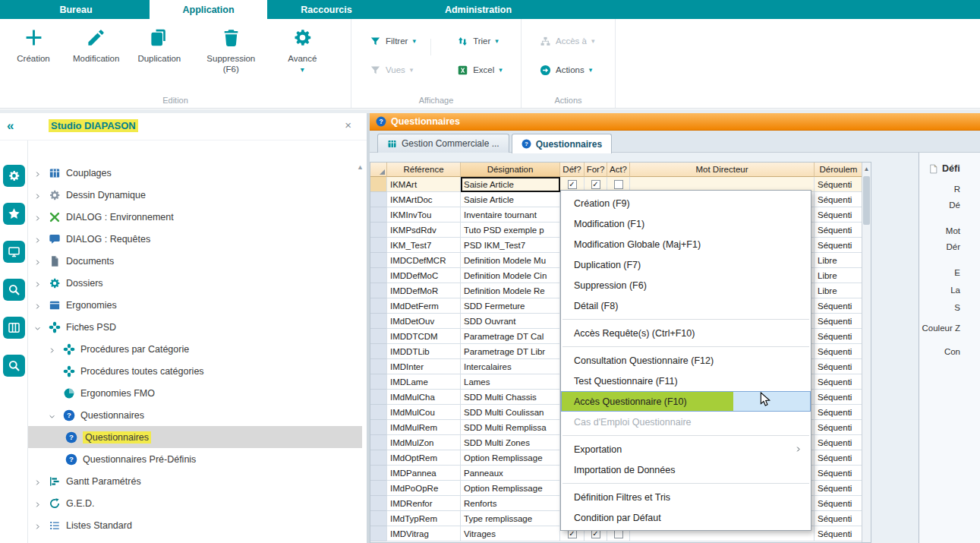 The image size is (980, 543). What do you see at coordinates (76, 9) in the screenshot?
I see `menu-tab-bureau: Bureau` at bounding box center [76, 9].